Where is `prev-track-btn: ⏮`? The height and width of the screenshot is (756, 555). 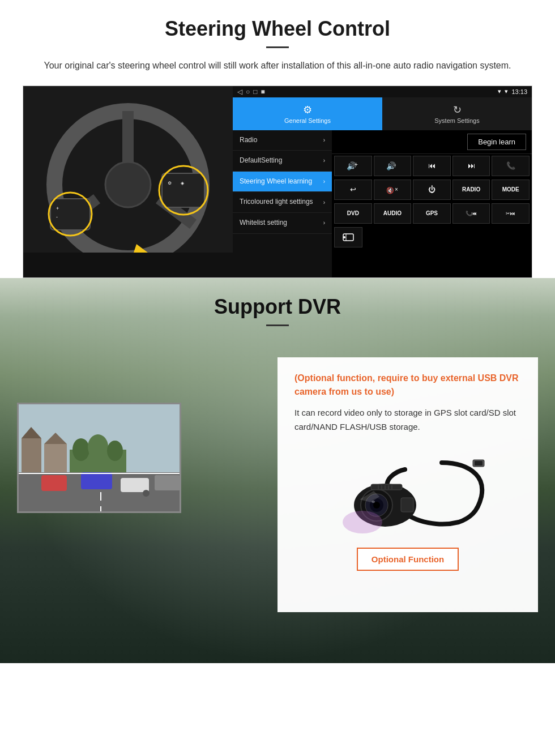
prev-track-btn: ⏮ is located at coordinates (432, 166).